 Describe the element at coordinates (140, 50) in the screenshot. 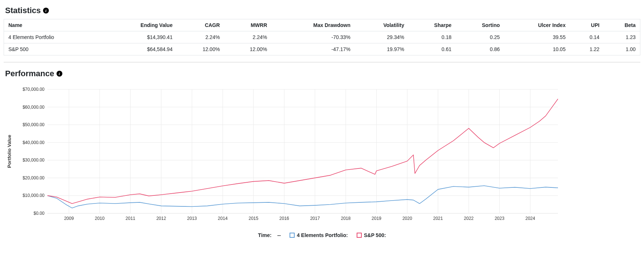

I see `cell-ending_value: $64,584.94` at that location.